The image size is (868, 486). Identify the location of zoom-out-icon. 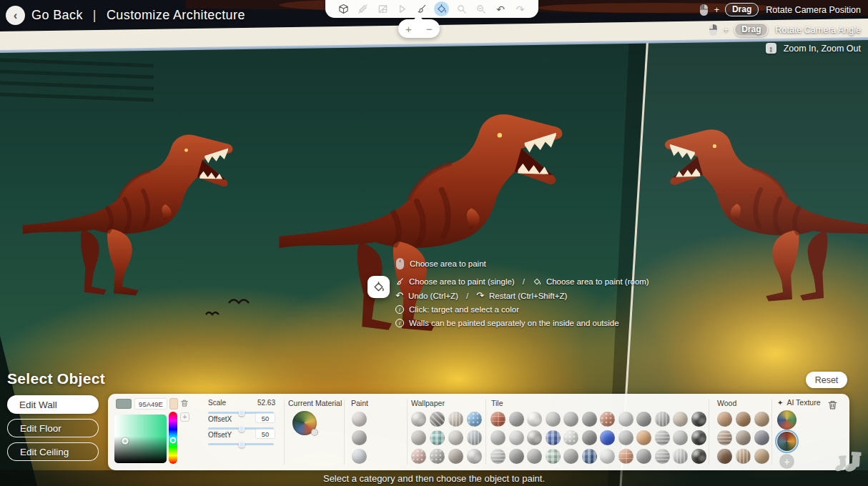
(481, 9).